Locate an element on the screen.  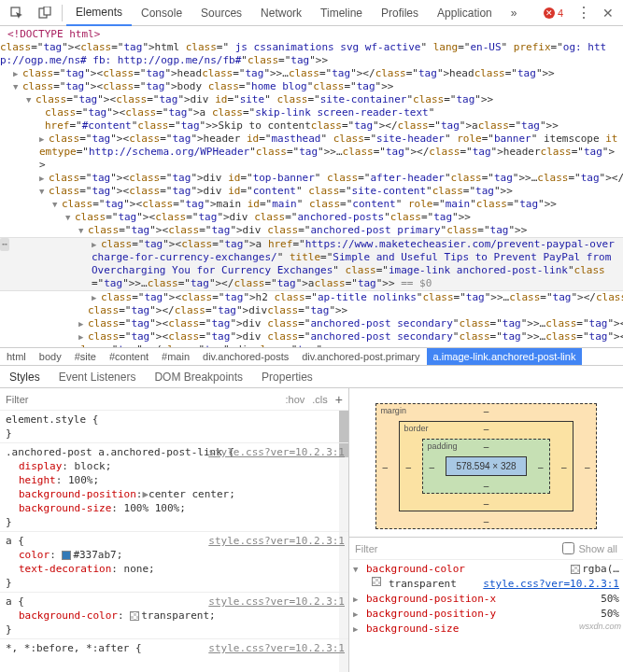
error-badge: ✕ 4 is located at coordinates (553, 13).